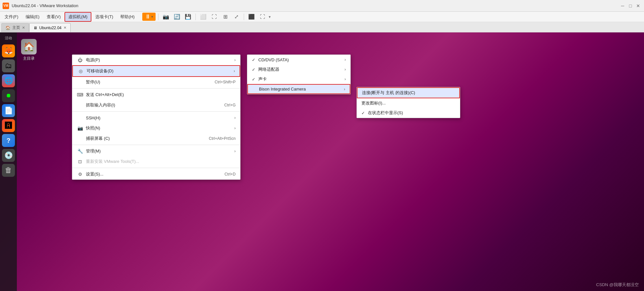 The width and height of the screenshot is (644, 291). I want to click on menu-capture-screen: 捕获屏幕 (C) Ctrl+Alt+PrtScn, so click(156, 139).